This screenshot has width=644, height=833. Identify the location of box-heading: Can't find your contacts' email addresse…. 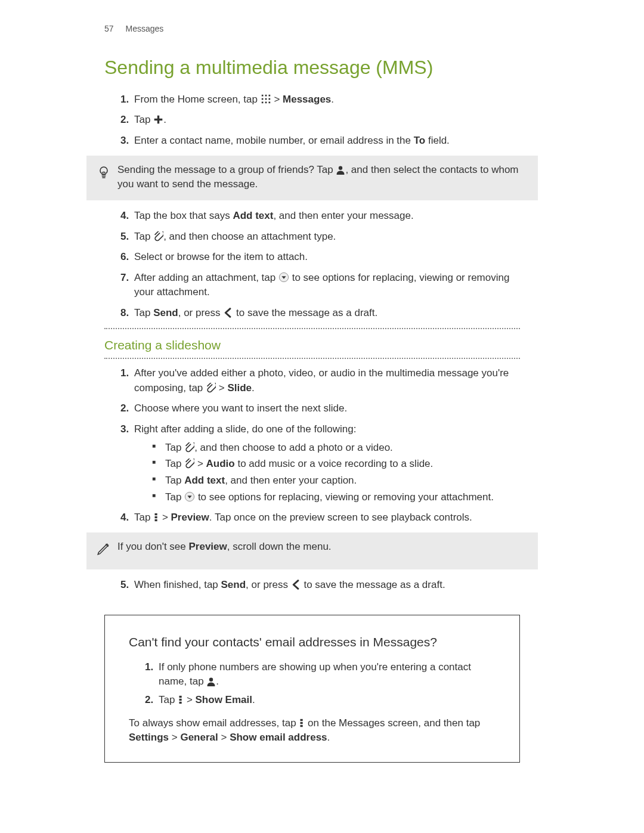
(314, 642).